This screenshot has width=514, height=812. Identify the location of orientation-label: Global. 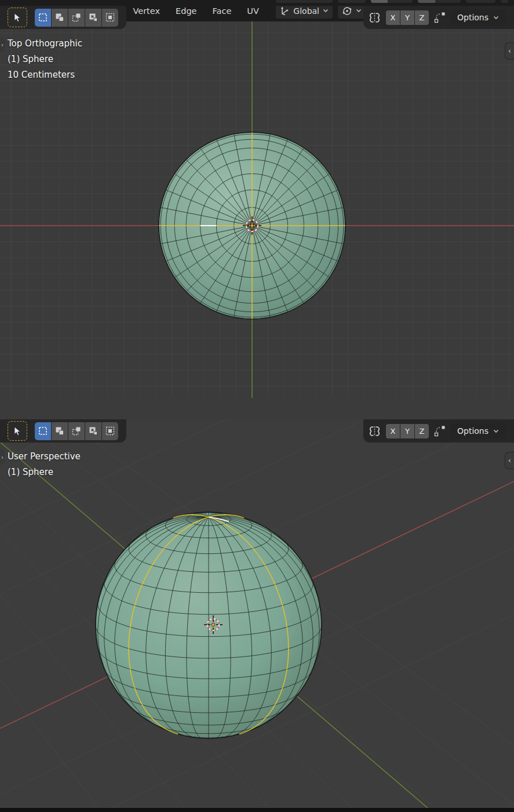
(306, 11).